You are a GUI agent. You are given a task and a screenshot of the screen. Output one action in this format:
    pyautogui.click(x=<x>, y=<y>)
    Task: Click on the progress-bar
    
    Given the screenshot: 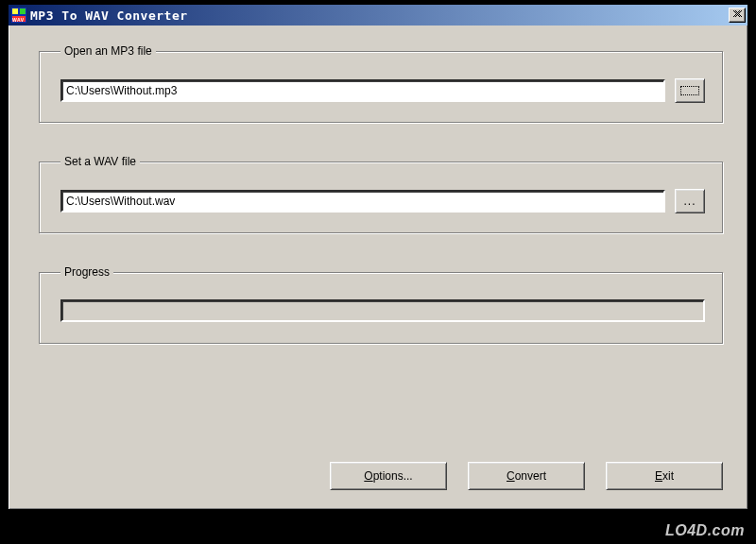 What is the action you would take?
    pyautogui.click(x=383, y=311)
    